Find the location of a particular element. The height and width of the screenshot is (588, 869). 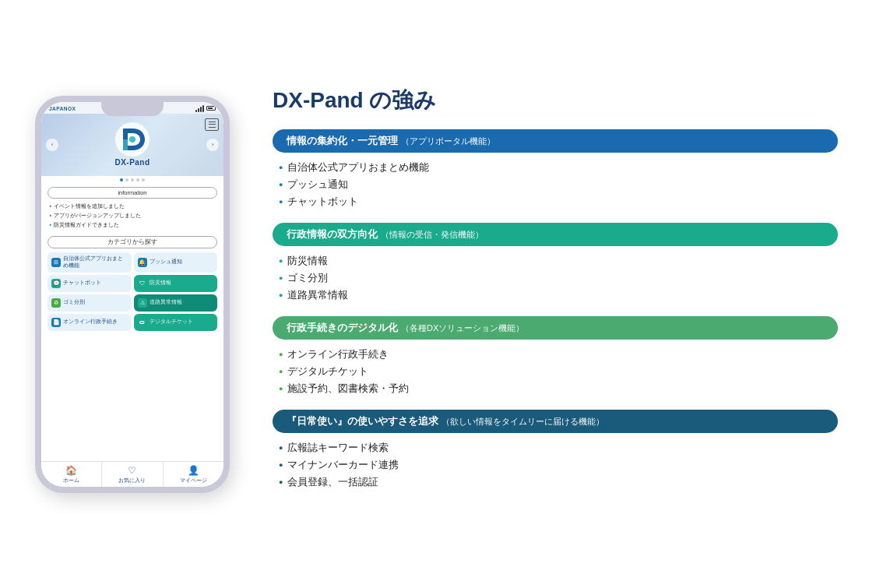

nav-mypage-label: マイページ is located at coordinates (193, 481).